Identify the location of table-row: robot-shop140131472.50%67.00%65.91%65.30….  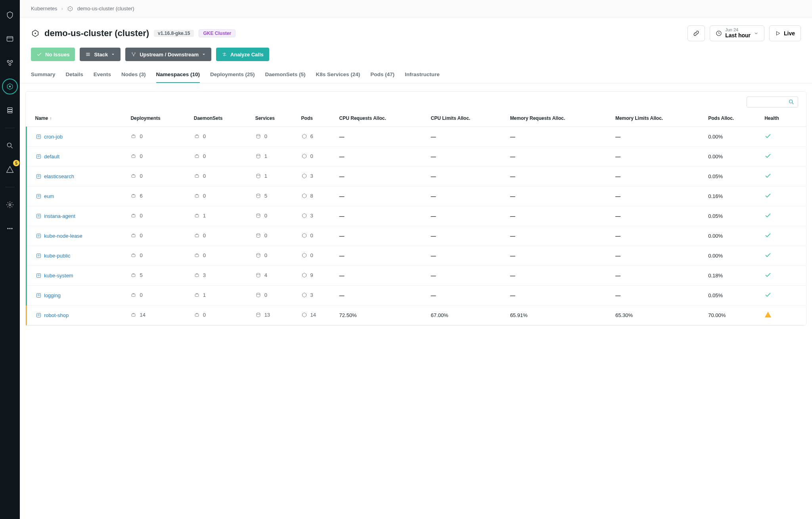
(416, 315).